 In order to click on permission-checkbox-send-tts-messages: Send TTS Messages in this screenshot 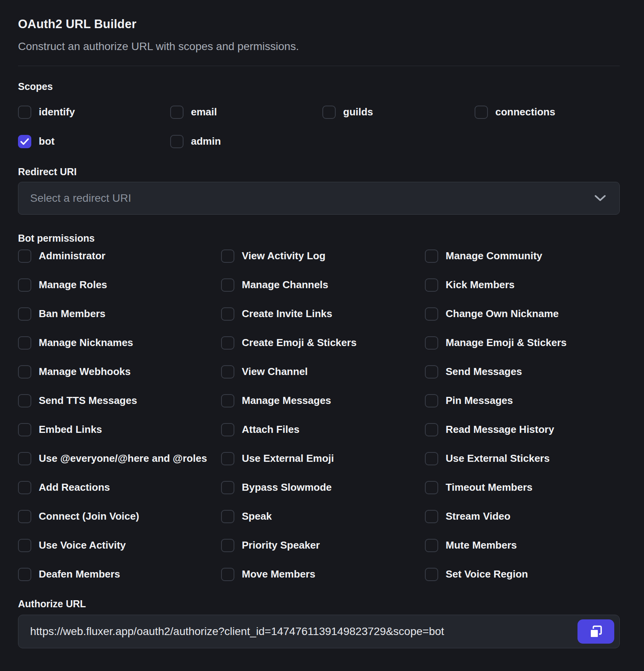, I will do `click(120, 400)`.